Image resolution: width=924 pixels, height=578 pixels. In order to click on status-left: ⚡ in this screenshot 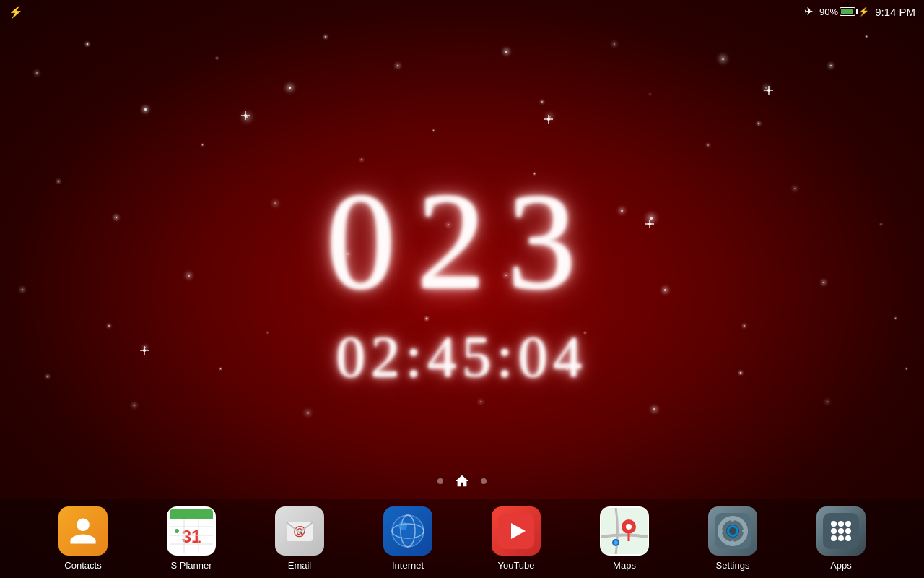, I will do `click(16, 12)`.